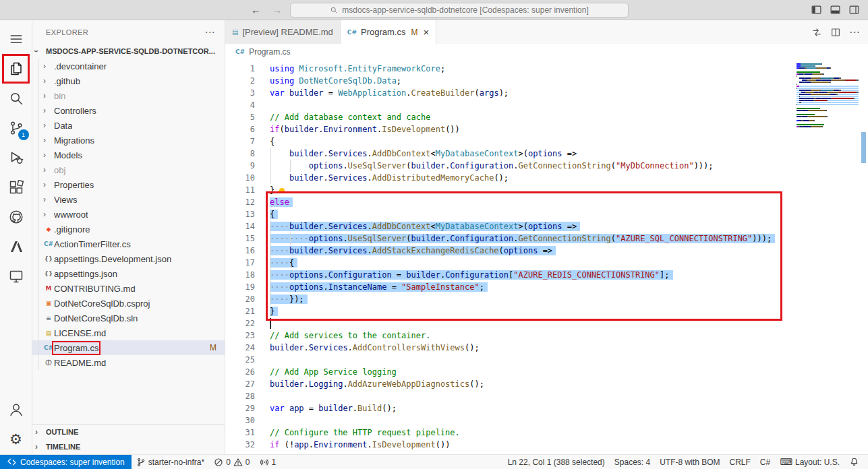  Describe the element at coordinates (546, 166) in the screenshot. I see `code-line: 9 options.UseSqlServer(builder.Configura…` at that location.